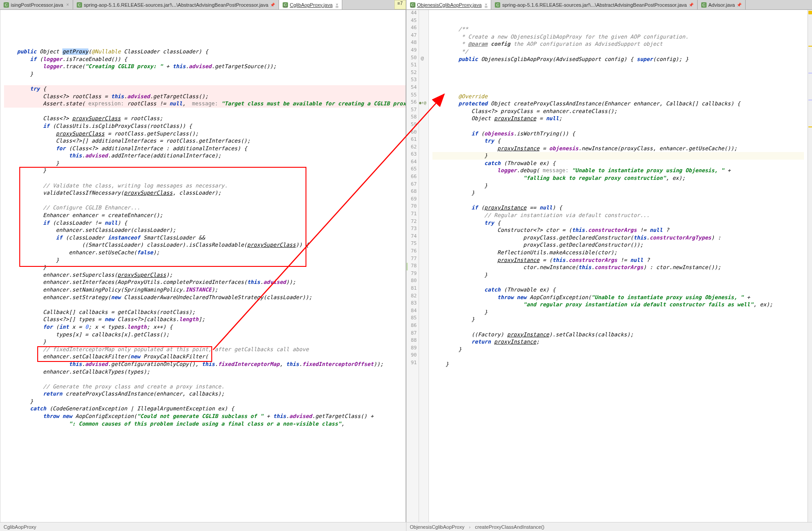 The height and width of the screenshot is (531, 812). I want to click on code-line: /**, so click(618, 30).